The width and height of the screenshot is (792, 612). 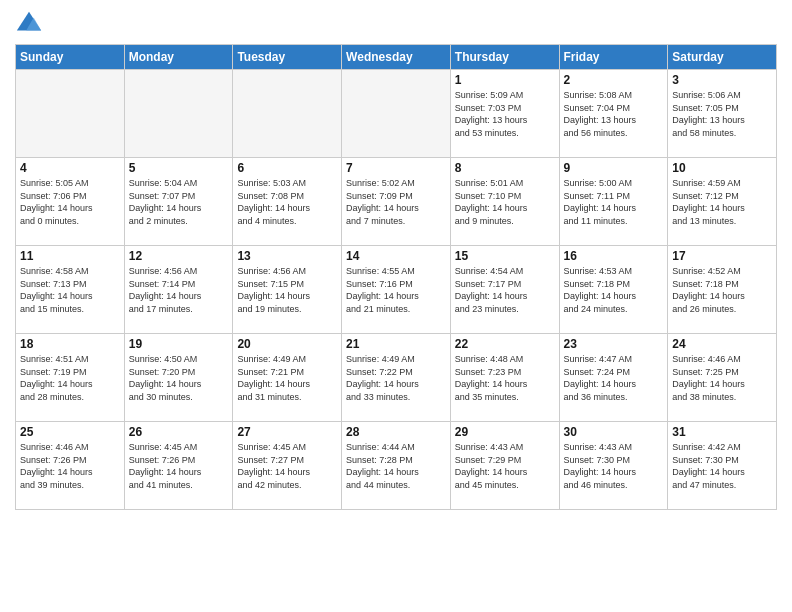 I want to click on day-cell: 11Sunrise: 4:58 AM Sunset: 7:13 PM Dayli…, so click(x=70, y=290).